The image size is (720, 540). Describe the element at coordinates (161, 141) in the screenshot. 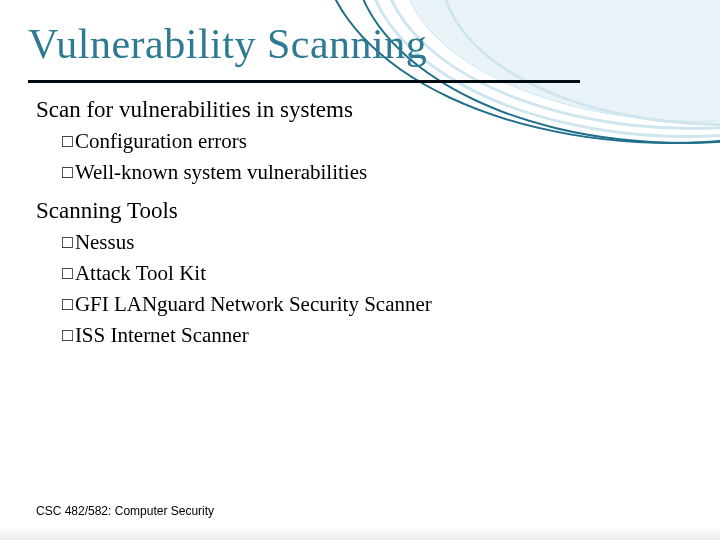

I see `list-item-text: Configuration errors` at that location.